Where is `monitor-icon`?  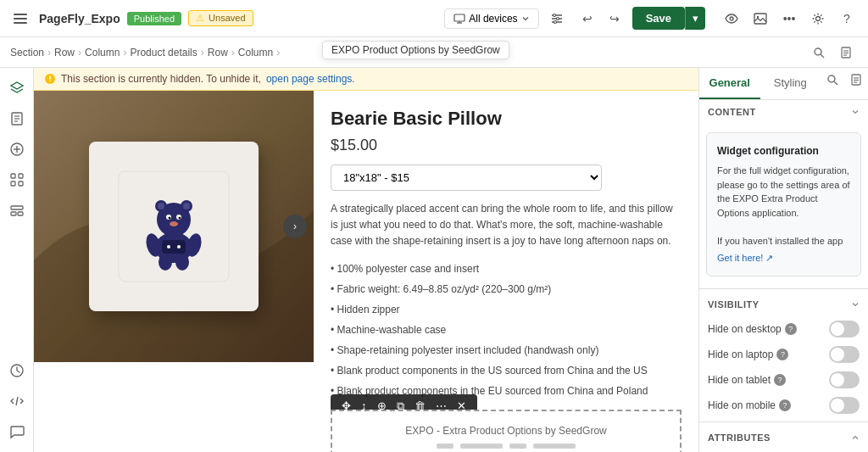 monitor-icon is located at coordinates (459, 19).